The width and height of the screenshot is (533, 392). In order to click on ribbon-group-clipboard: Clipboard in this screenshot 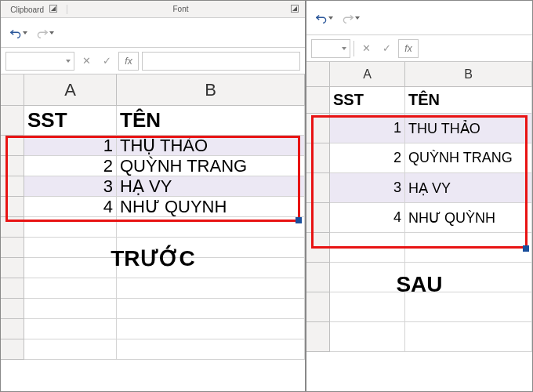, I will do `click(34, 9)`.